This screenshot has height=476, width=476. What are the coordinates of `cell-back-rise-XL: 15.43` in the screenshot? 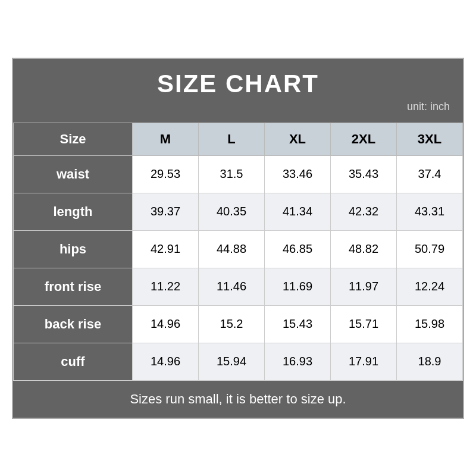 It's located at (298, 324).